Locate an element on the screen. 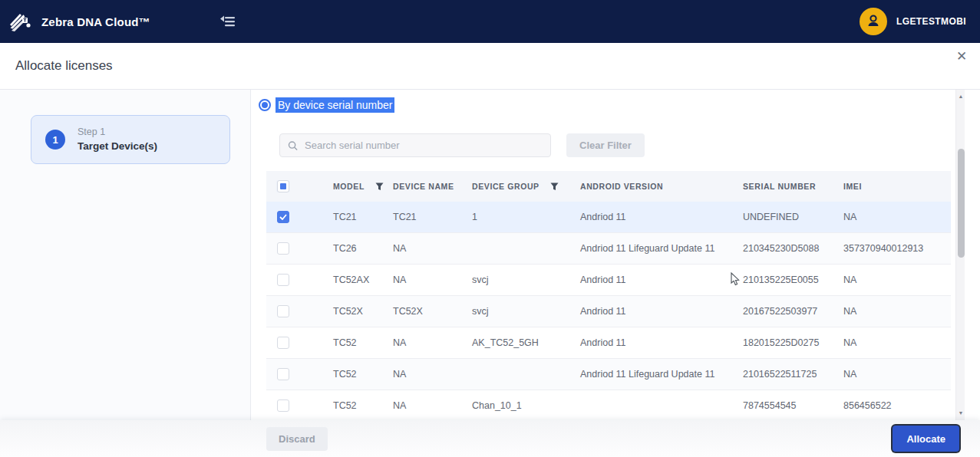 The width and height of the screenshot is (980, 457). cell-serial-number: 210135225E0055 is located at coordinates (784, 280).